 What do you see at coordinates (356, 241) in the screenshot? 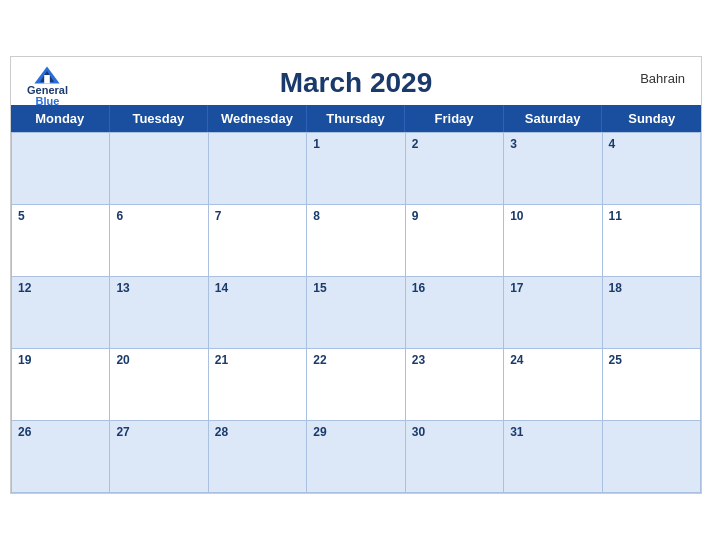
I see `calendar-cell: 8` at bounding box center [356, 241].